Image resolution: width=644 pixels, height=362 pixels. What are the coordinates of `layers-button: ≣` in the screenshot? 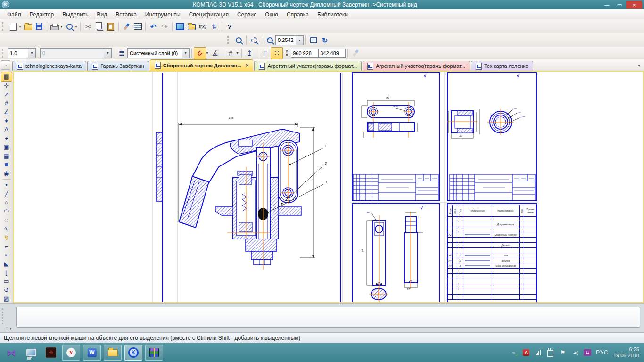 It's located at (122, 53).